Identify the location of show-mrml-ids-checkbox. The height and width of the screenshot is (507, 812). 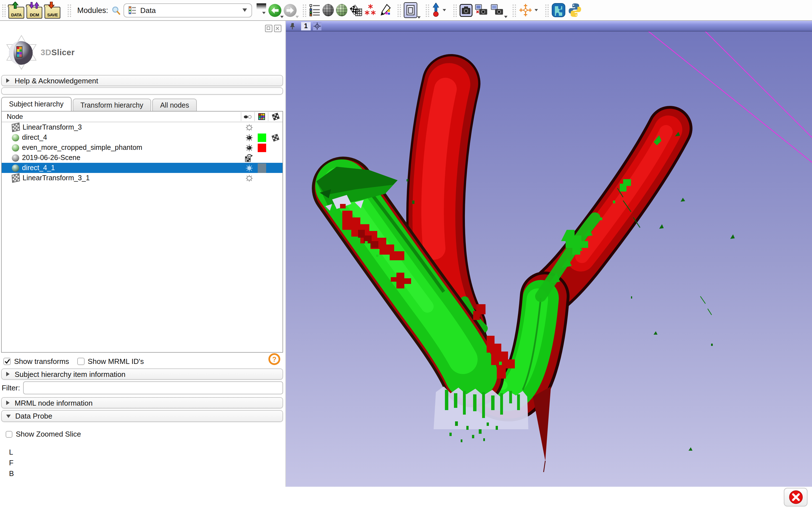
(81, 361).